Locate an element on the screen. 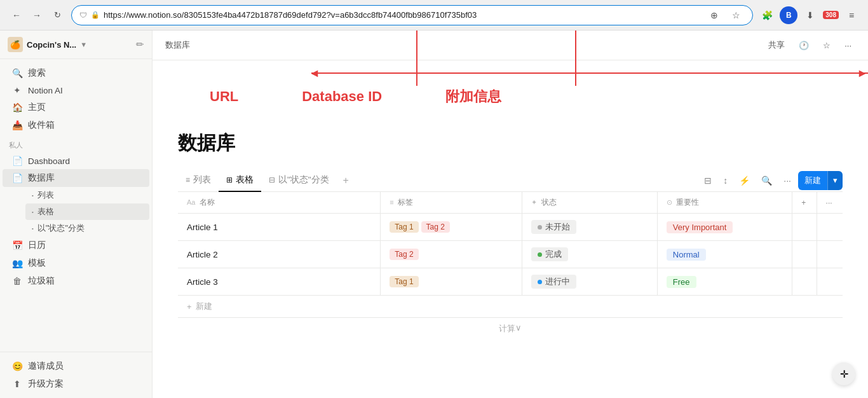  shield-icon: 🛡 is located at coordinates (83, 15).